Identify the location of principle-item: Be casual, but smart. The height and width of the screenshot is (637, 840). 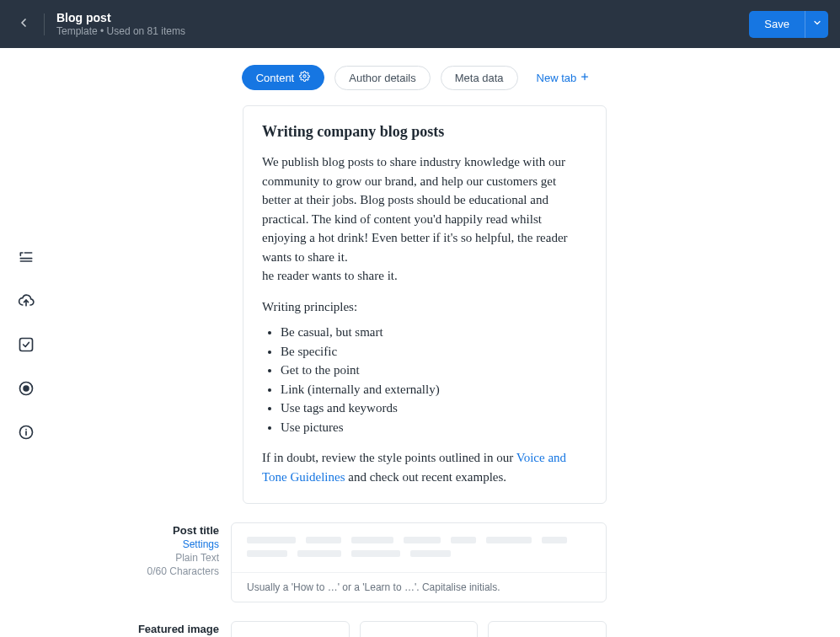
(434, 332).